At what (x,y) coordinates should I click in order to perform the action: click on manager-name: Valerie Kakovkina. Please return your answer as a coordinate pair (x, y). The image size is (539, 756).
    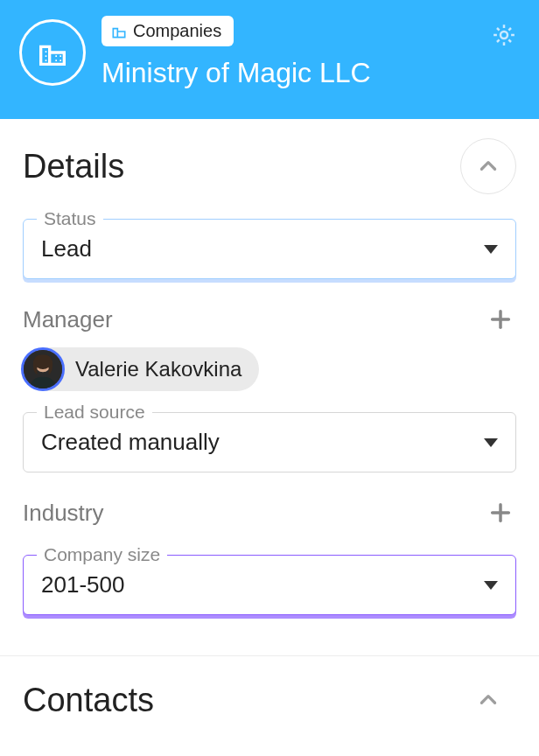
    Looking at the image, I should click on (158, 369).